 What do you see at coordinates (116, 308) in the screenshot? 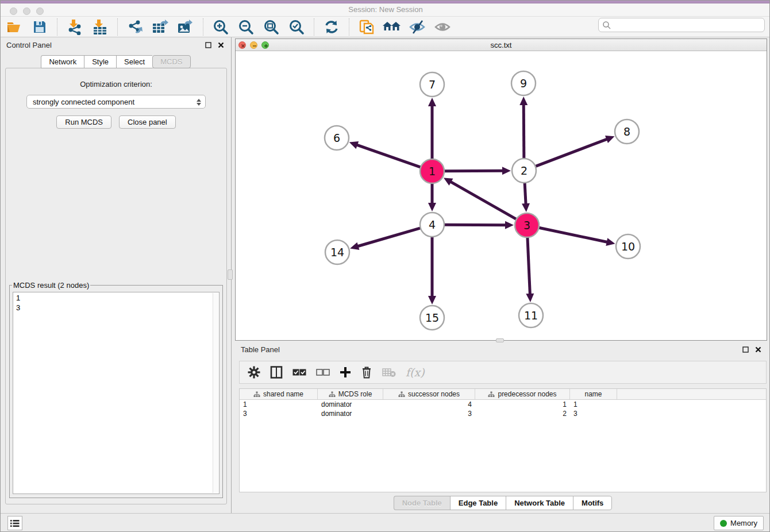
I see `result-line: 3` at bounding box center [116, 308].